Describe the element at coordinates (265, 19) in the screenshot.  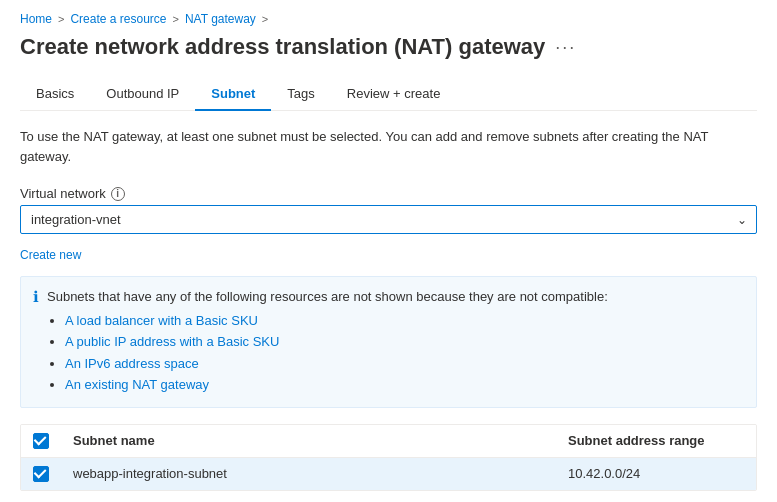
I see `breadcrumb-sep-3: >` at that location.